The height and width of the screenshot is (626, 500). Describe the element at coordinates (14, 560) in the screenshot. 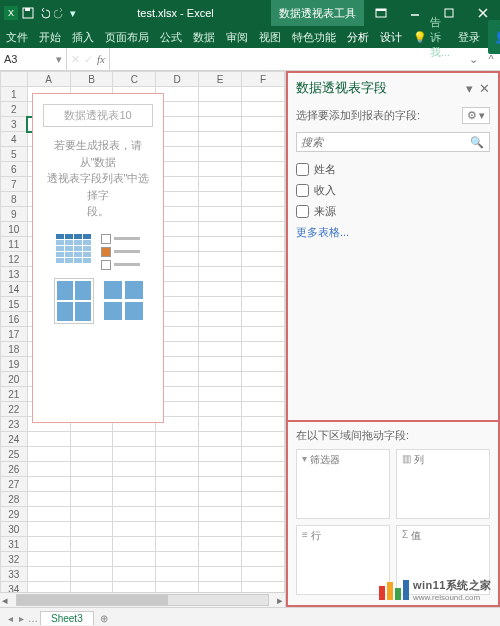

I see `row-header: 32` at that location.